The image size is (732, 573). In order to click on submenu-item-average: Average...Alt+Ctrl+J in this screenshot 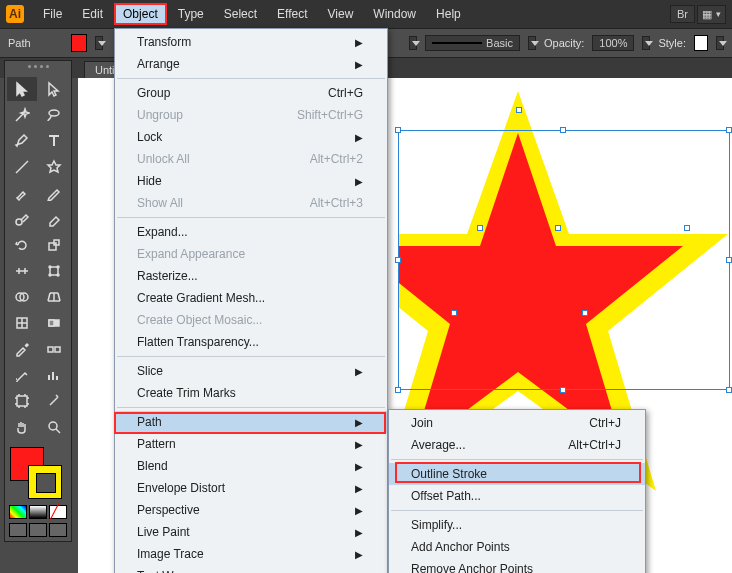, I will do `click(517, 445)`.